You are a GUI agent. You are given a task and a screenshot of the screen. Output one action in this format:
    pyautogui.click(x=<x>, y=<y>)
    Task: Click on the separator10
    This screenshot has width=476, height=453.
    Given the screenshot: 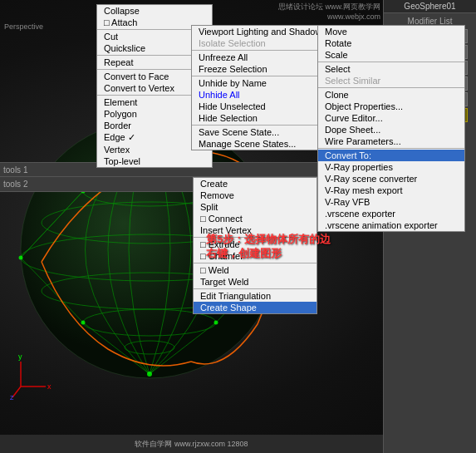 What is the action you would take?
    pyautogui.click(x=255, y=289)
    